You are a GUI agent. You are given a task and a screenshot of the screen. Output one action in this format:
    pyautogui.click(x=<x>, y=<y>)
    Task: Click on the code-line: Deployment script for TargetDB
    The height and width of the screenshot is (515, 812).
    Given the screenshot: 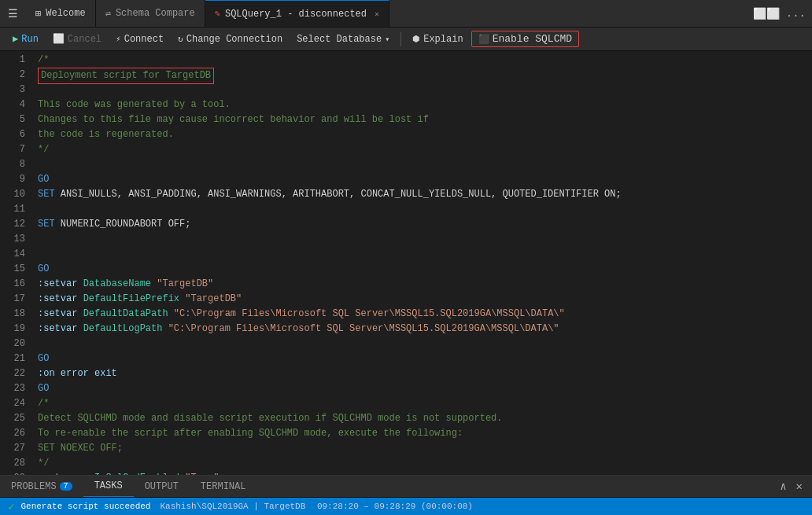 What is the action you would take?
    pyautogui.click(x=425, y=75)
    